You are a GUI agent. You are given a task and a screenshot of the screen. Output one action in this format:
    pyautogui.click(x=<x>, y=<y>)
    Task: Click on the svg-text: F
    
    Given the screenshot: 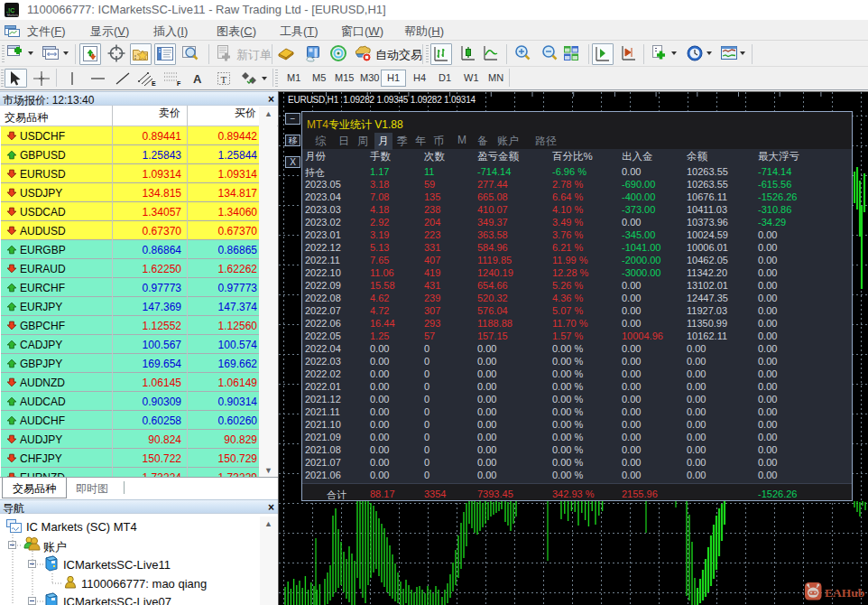 What is the action you would take?
    pyautogui.click(x=179, y=83)
    